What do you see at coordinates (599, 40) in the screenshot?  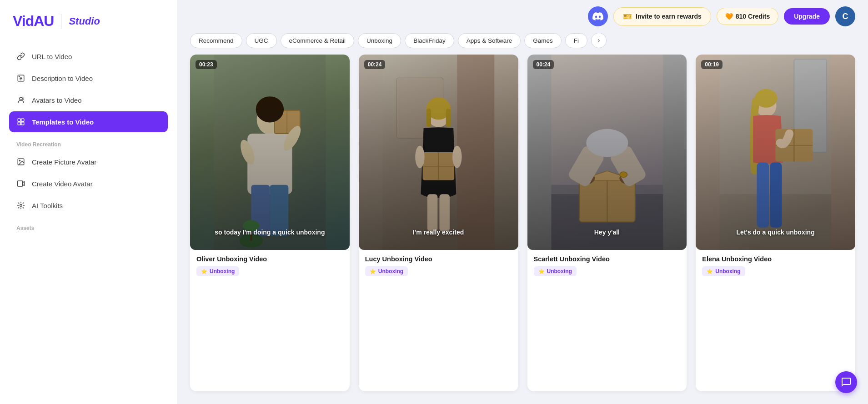 I see `filter-next-button: ›` at bounding box center [599, 40].